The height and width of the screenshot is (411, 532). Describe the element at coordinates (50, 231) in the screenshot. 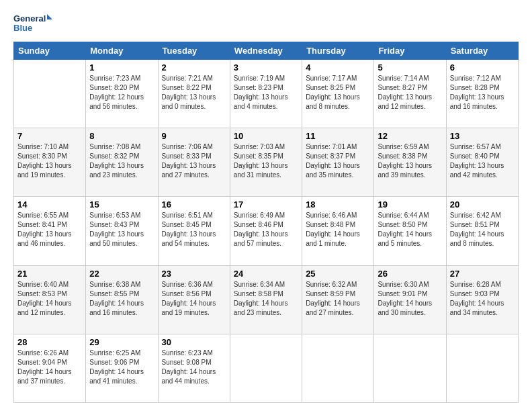

I see `calendar-cell: 14Sunrise: 6:55 AM Sunset: 8:41 PM Dayli…` at that location.